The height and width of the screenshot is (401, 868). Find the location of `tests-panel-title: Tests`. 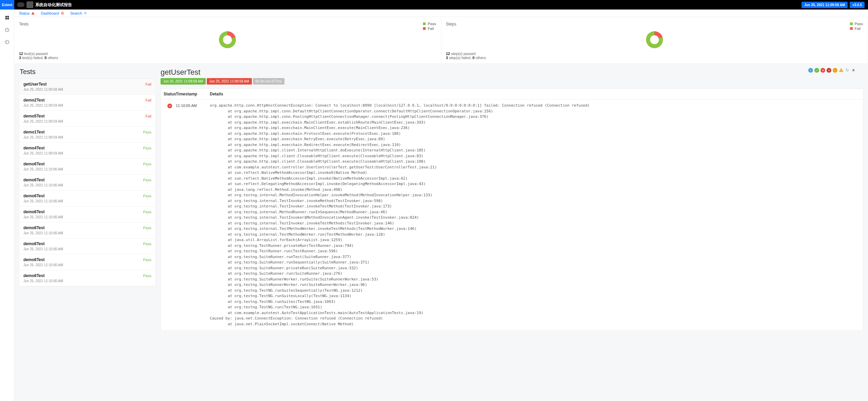

tests-panel-title: Tests is located at coordinates (88, 72).